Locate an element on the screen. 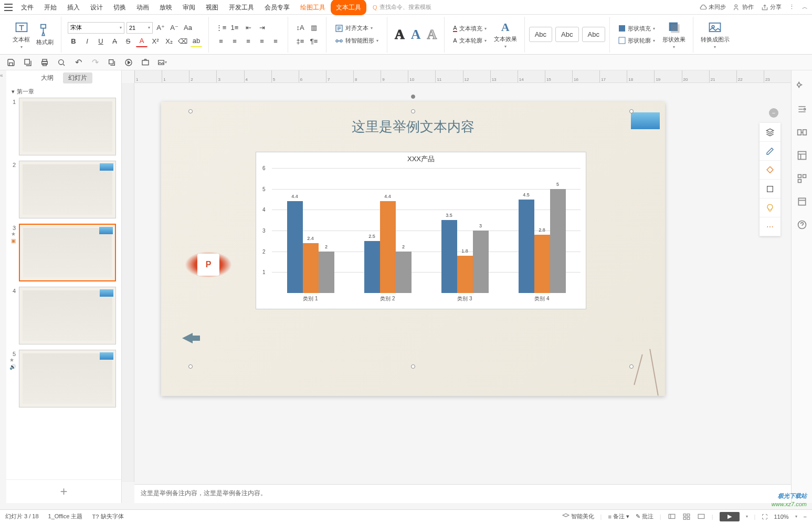  saveas-icon is located at coordinates (28, 62).